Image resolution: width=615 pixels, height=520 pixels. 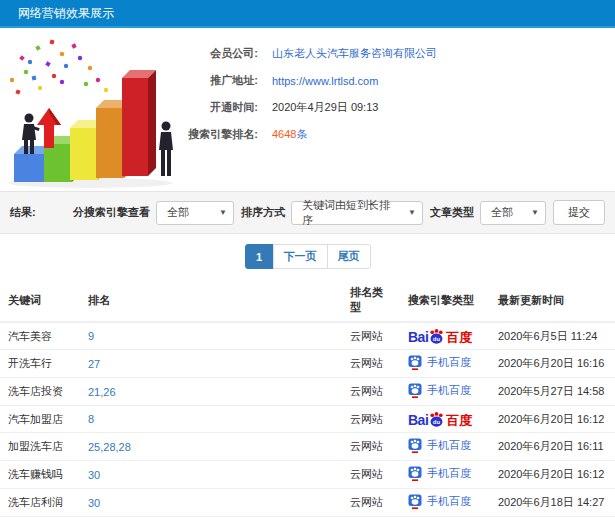 I want to click on keyword-cell: 加盟洗车店, so click(x=40, y=447).